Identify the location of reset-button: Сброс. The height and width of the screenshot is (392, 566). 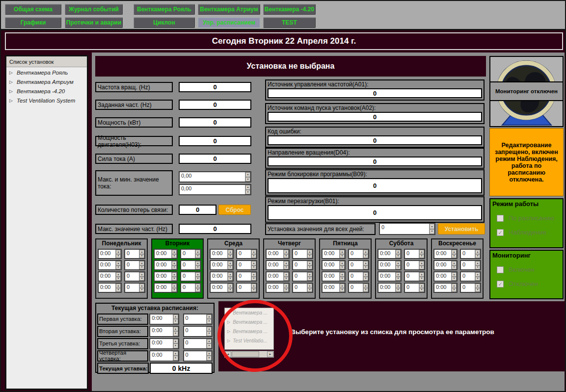
(235, 210).